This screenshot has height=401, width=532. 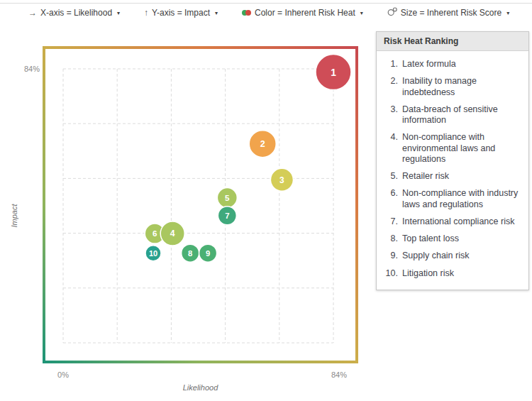 I want to click on y-axis-title: Impact, so click(x=14, y=216).